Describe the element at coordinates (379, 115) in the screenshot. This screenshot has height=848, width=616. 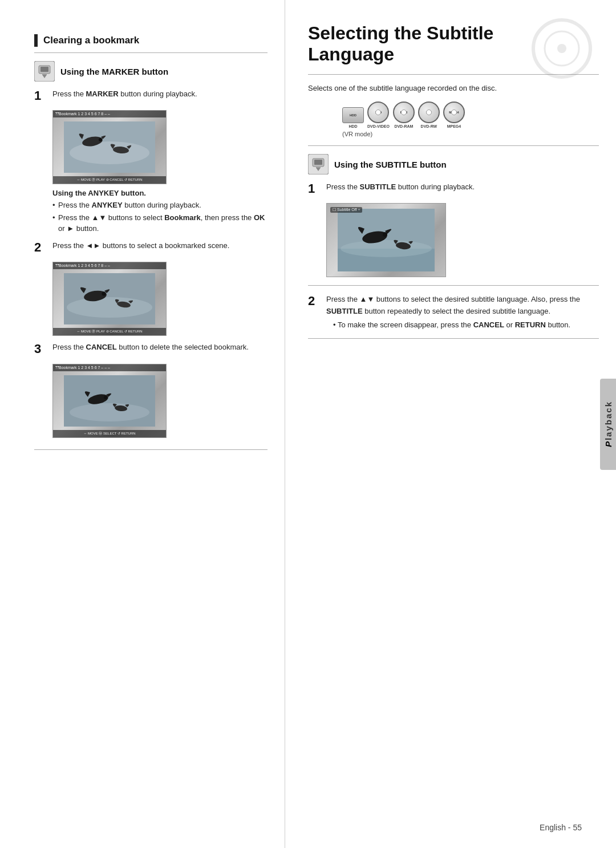
I see `disc-icon-dvd-video: DVD DVD-VIDEO` at that location.